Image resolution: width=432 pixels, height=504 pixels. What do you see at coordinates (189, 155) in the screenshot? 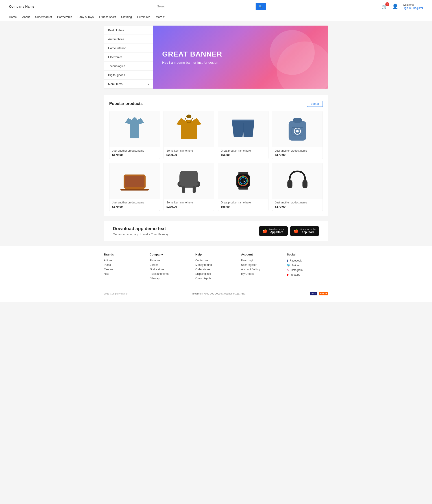
I see `product-price: $280.00` at bounding box center [189, 155].